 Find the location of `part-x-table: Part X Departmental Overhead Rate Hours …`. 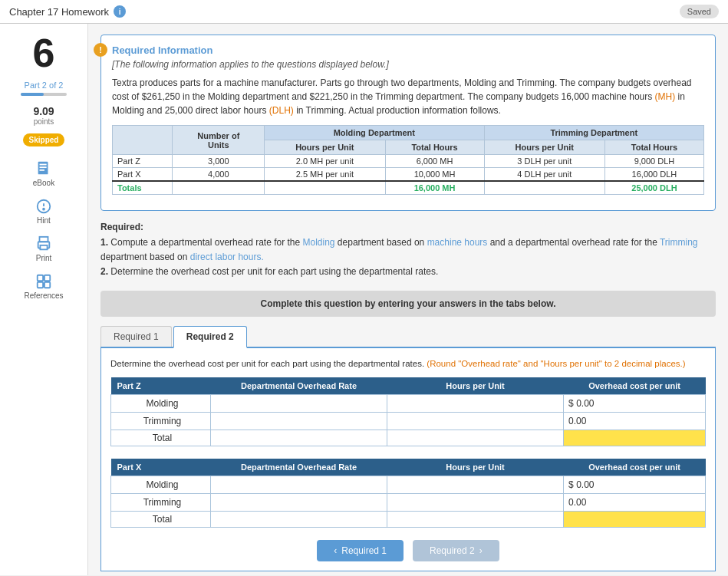

part-x-table: Part X Departmental Overhead Rate Hours … is located at coordinates (408, 493).